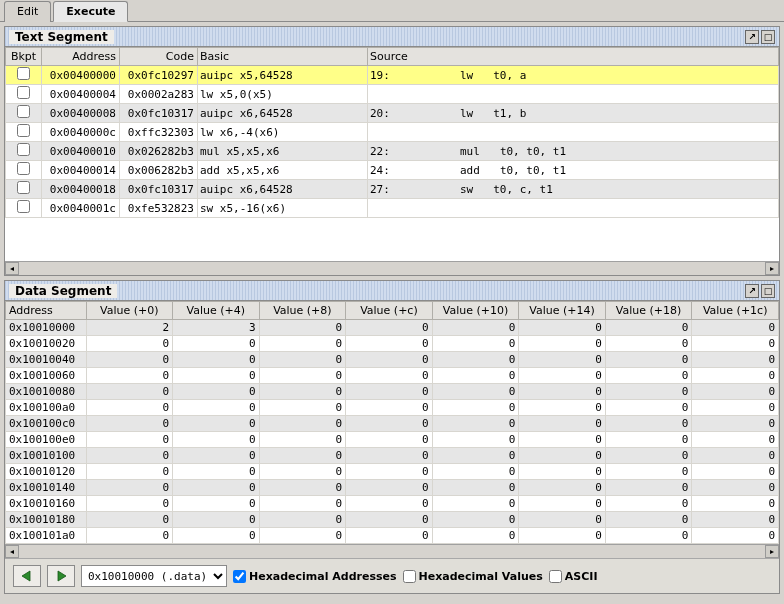 Image resolution: width=784 pixels, height=604 pixels. I want to click on ascii-option: ASCII, so click(574, 576).